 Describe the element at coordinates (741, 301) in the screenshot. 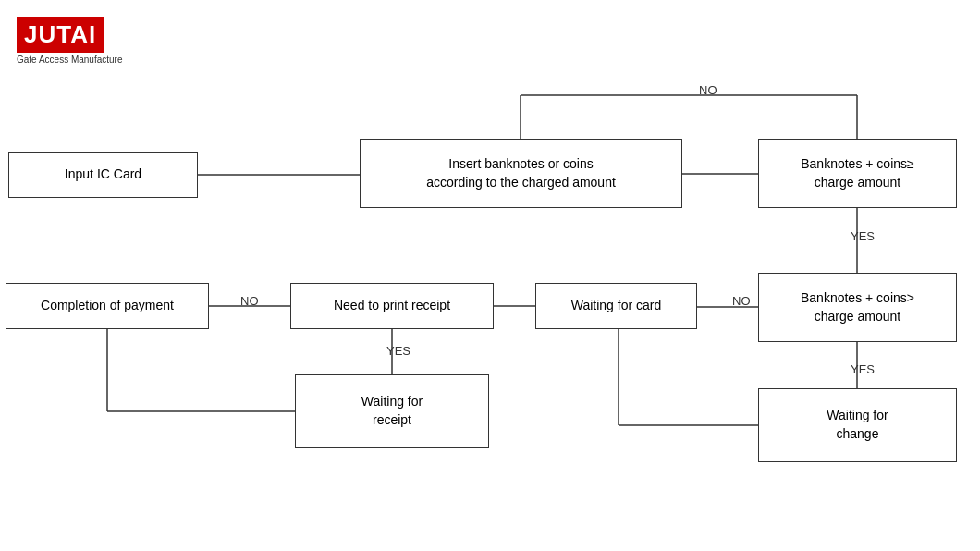

I see `no-label-2: NO` at that location.